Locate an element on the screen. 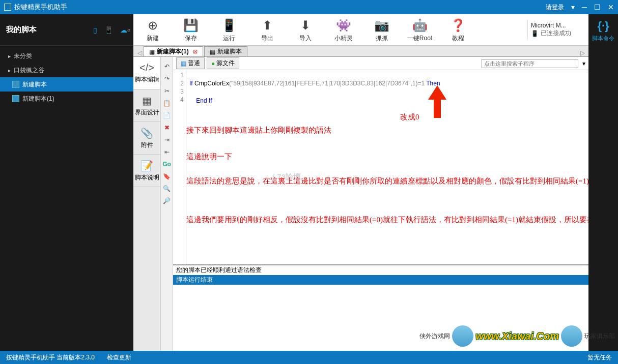 This screenshot has width=618, height=364. branding: 侠外游戏网 www.Xiawai.Com 玩家俱乐部 is located at coordinates (517, 336).